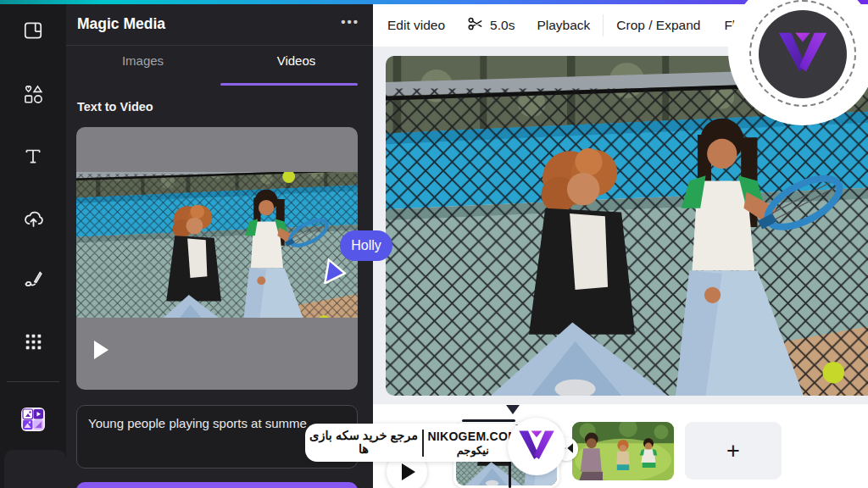 The height and width of the screenshot is (488, 868). What do you see at coordinates (289, 85) in the screenshot?
I see `active-tab-underline` at bounding box center [289, 85].